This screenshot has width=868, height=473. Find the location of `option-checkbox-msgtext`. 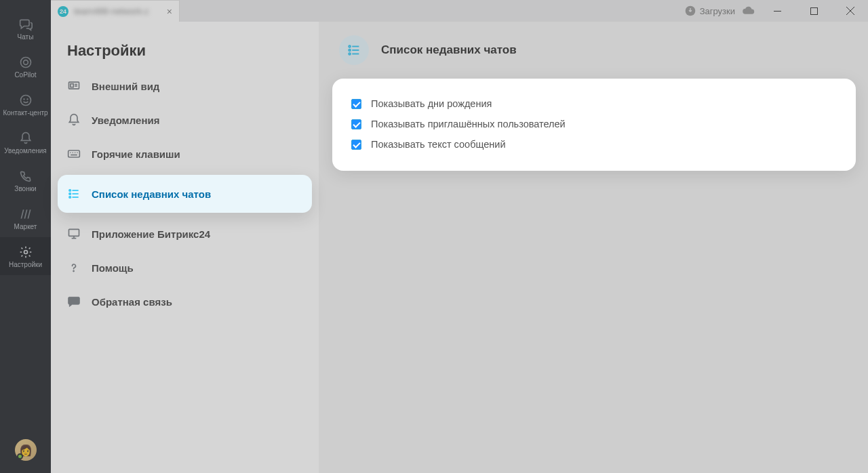

option-checkbox-msgtext is located at coordinates (357, 145).